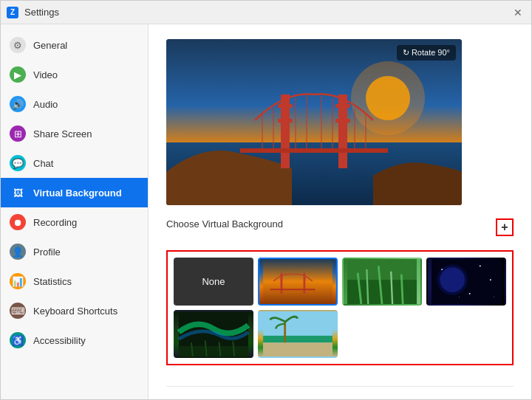  I want to click on titlebar: Z Settings ✕, so click(266, 13).